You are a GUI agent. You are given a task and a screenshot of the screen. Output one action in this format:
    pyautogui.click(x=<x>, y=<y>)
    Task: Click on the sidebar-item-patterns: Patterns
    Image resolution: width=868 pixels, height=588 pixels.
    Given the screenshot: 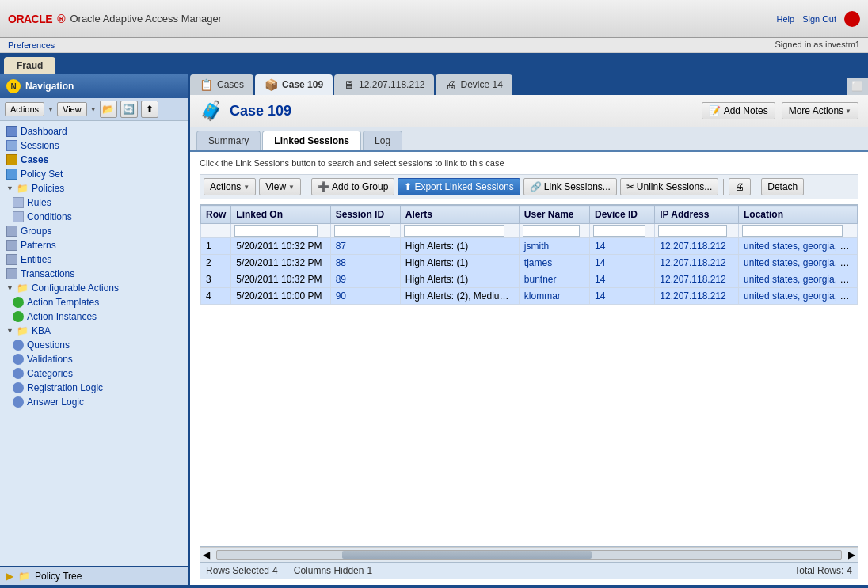 What is the action you would take?
    pyautogui.click(x=94, y=245)
    